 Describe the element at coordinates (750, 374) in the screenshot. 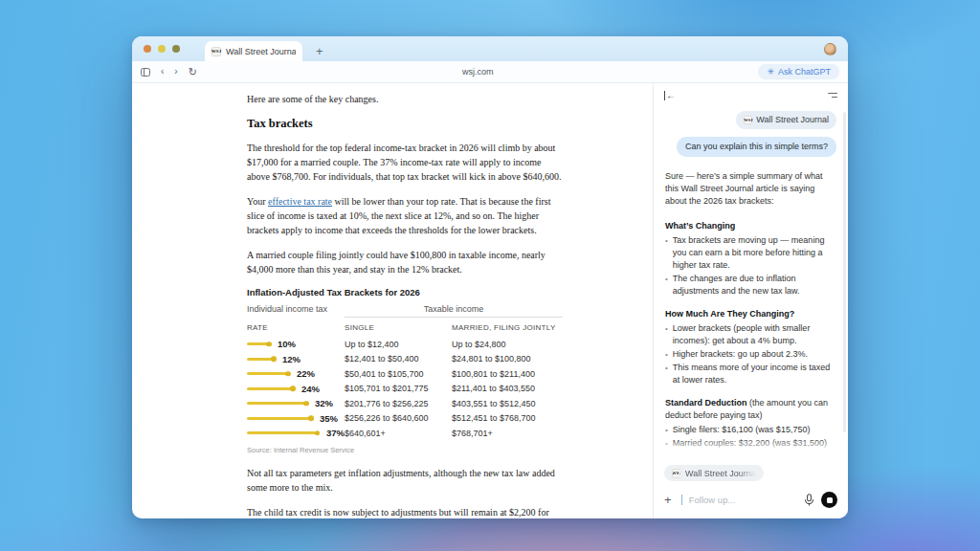

I see `assistant-bullet: •This means more of your income is taxed…` at that location.